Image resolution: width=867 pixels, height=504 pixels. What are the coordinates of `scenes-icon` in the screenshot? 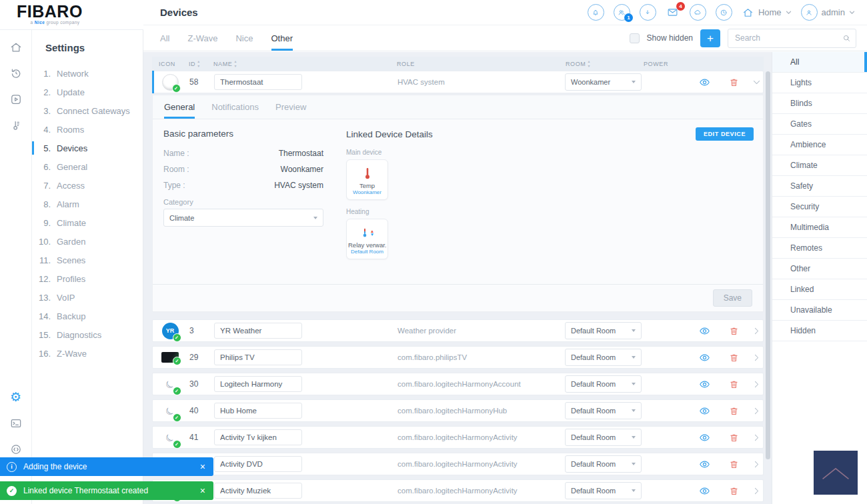 It's located at (16, 99).